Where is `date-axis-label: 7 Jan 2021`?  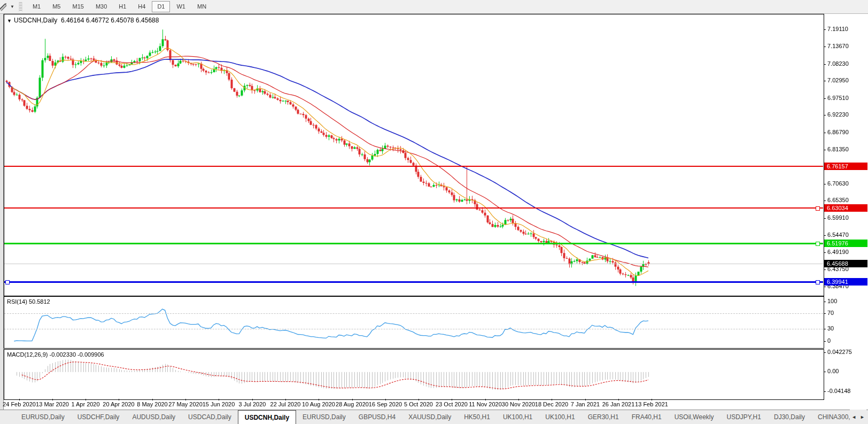
date-axis-label: 7 Jan 2021 is located at coordinates (585, 404).